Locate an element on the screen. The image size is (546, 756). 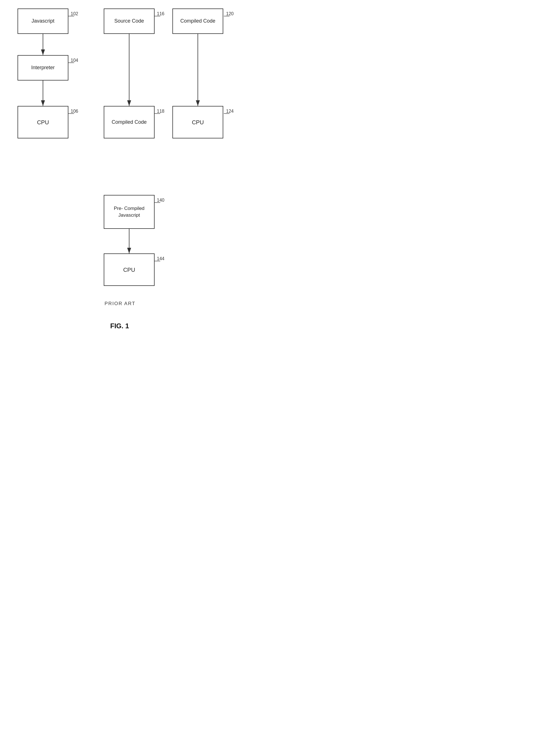
interpreter-ref: 104 is located at coordinates (75, 61).